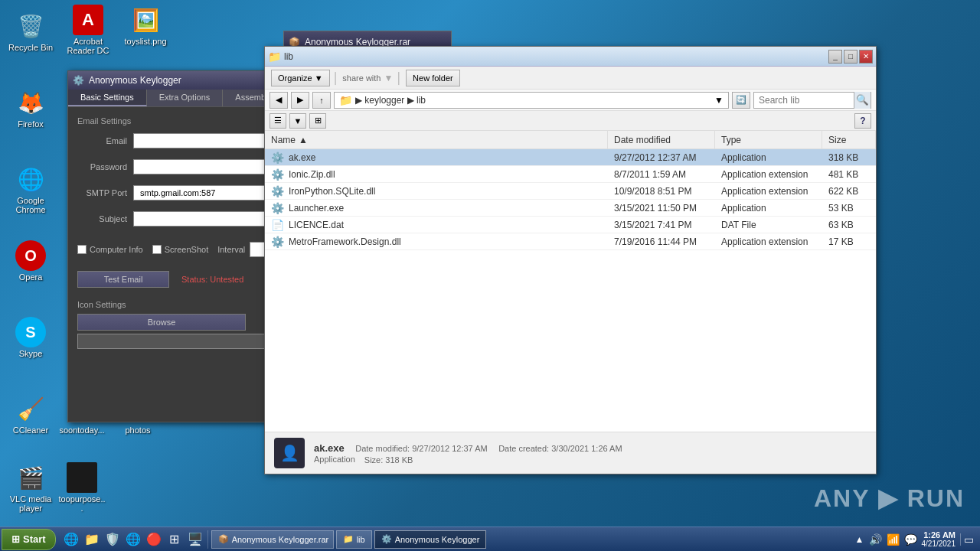  Describe the element at coordinates (133, 540) in the screenshot. I see `quicklaunch-chrome: 🌐` at that location.